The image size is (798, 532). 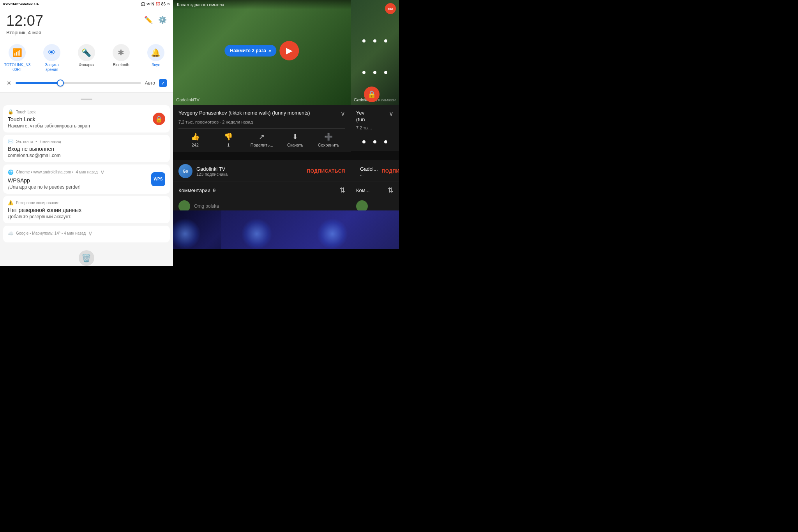 What do you see at coordinates (87, 23) in the screenshot?
I see `clock-area: 12:07 Вторник, 4 мая ✏️ ⚙️` at bounding box center [87, 23].